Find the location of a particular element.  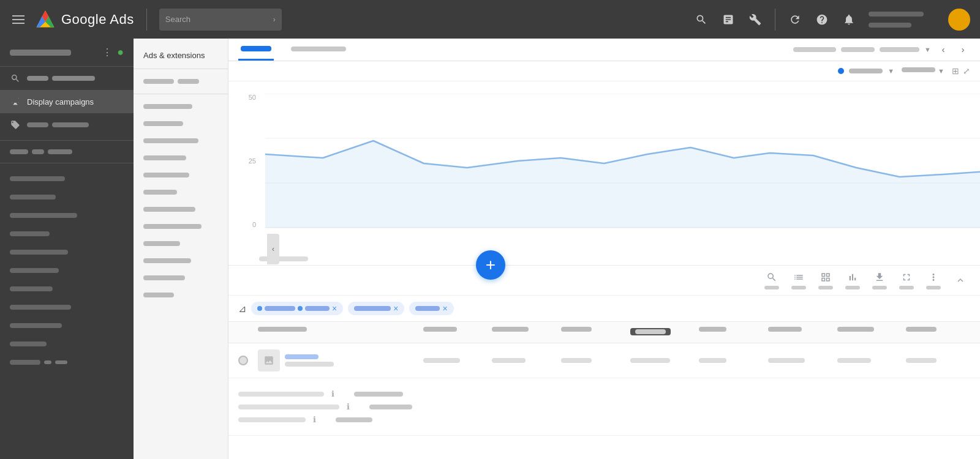

ctrl-label is located at coordinates (866, 71).